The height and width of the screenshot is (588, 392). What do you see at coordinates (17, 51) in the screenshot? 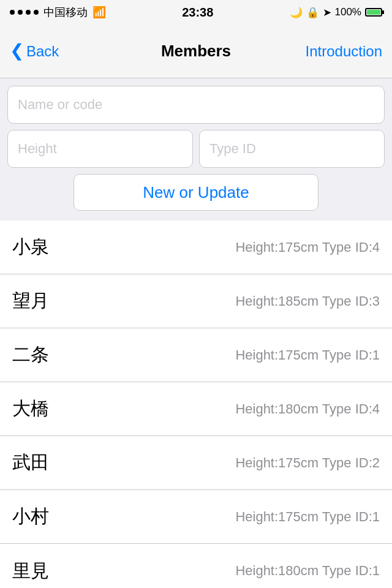
I see `back-chevron-icon: ❮` at bounding box center [17, 51].